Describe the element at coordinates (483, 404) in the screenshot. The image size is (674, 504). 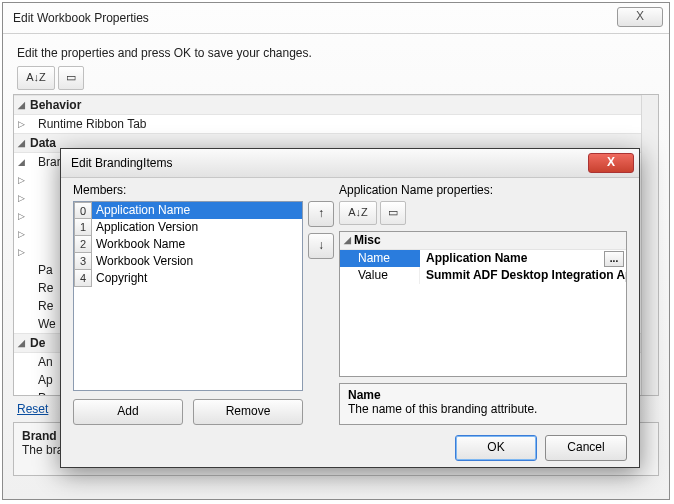
I see `description-panel: Name The name of this branding attribute…` at that location.